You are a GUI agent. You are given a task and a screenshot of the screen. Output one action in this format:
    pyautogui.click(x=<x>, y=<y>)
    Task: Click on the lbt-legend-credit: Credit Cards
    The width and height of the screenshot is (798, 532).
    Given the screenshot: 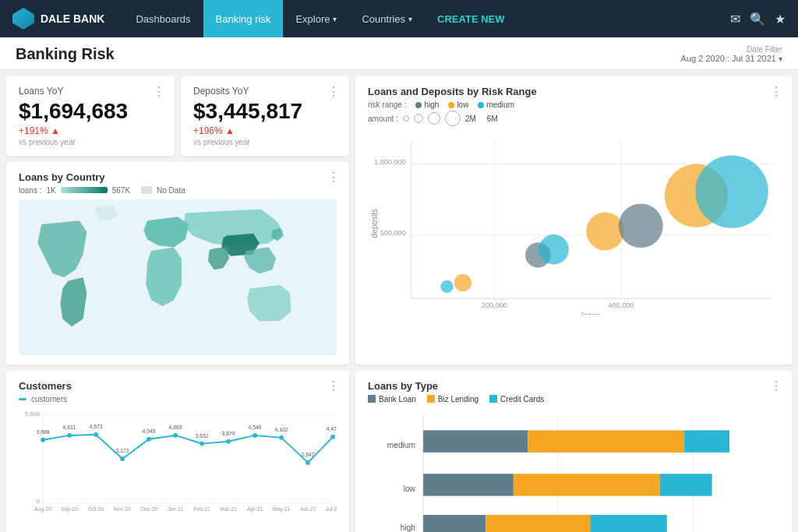 What is the action you would take?
    pyautogui.click(x=517, y=399)
    